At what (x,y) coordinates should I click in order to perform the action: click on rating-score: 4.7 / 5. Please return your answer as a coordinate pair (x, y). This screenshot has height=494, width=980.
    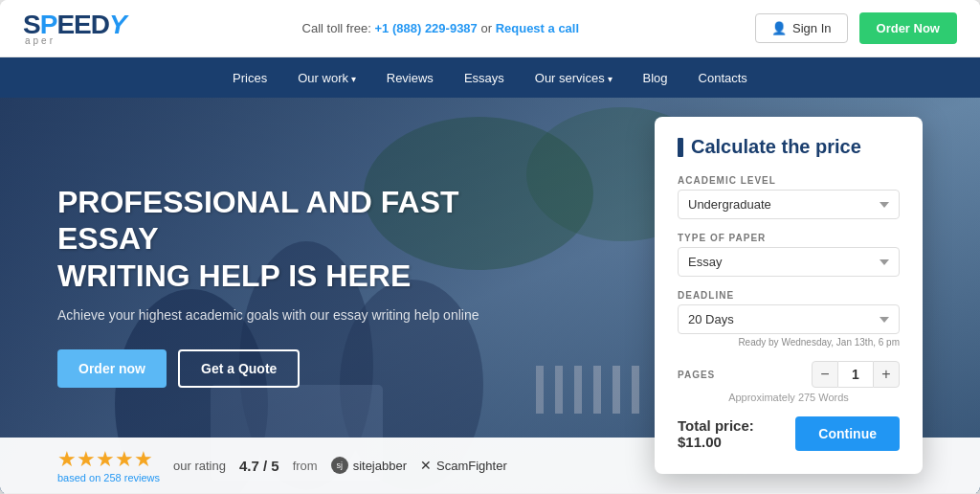
    Looking at the image, I should click on (259, 465).